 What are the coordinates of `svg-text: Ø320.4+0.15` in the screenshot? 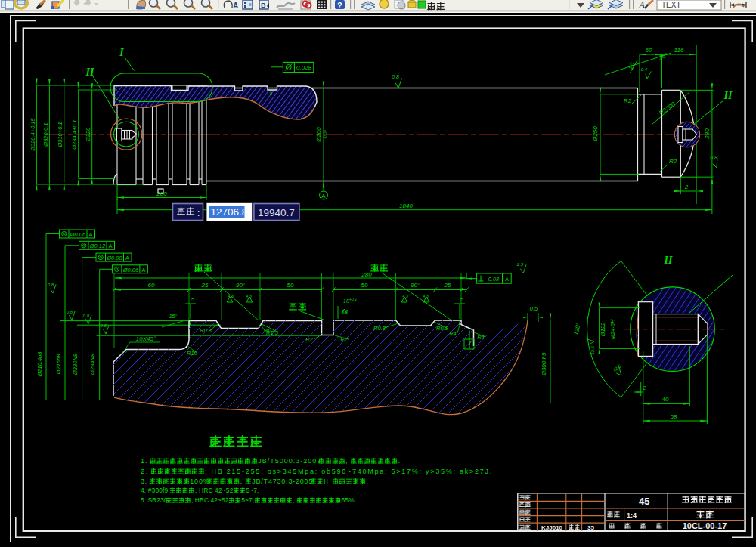 It's located at (33, 134).